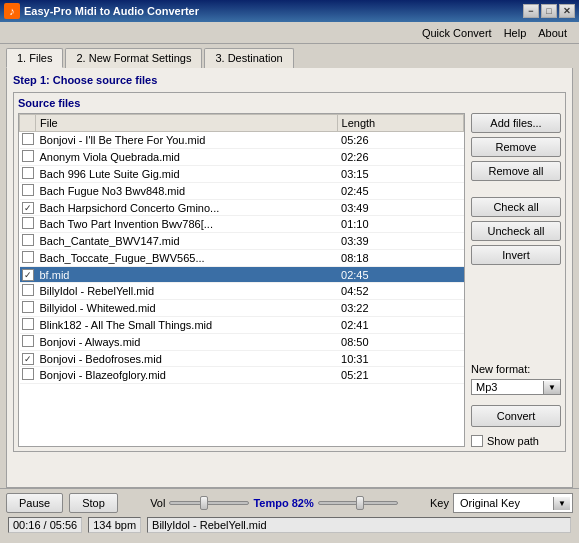  Describe the element at coordinates (242, 292) in the screenshot. I see `table-row: BillyIdol - RebelYell.mid04:52` at that location.